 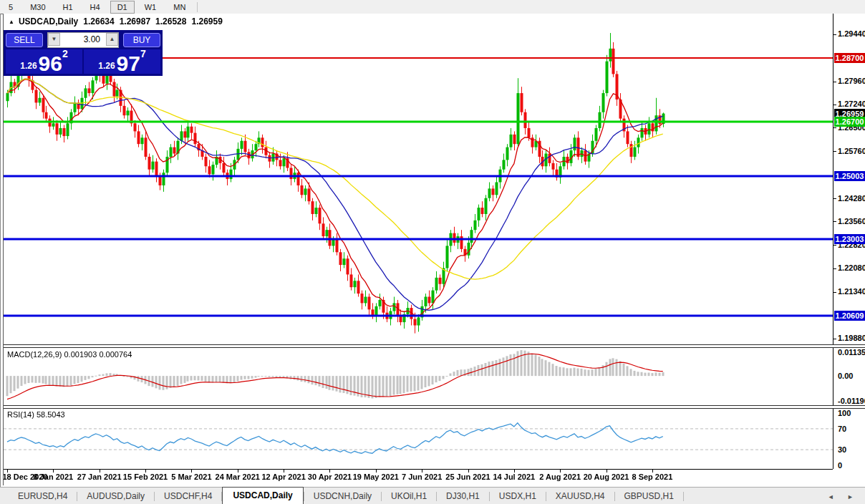 I want to click on timeframe-toolbar: 5M30H1H4D1W1MN, so click(x=432, y=7).